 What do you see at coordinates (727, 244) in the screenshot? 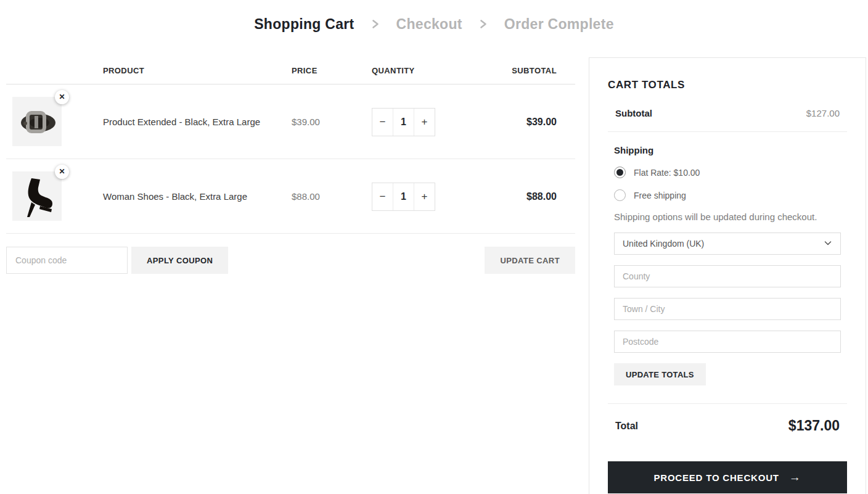
I see `country-select: United Kingdom (UK)` at bounding box center [727, 244].